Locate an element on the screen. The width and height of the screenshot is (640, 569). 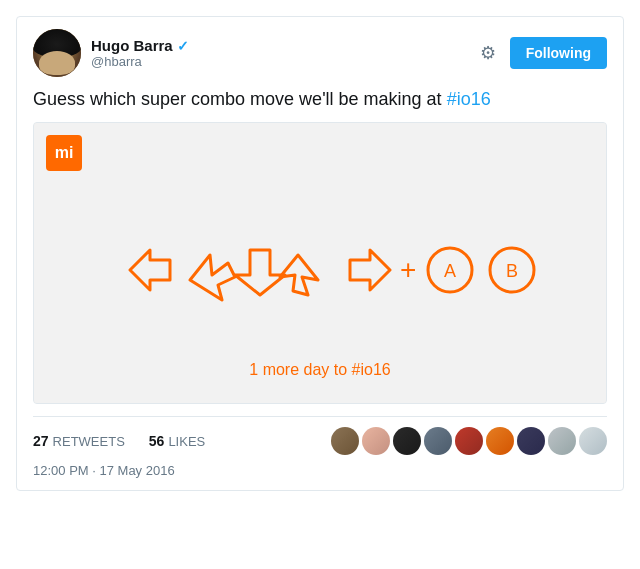
mi-logo: mi is located at coordinates (64, 153).